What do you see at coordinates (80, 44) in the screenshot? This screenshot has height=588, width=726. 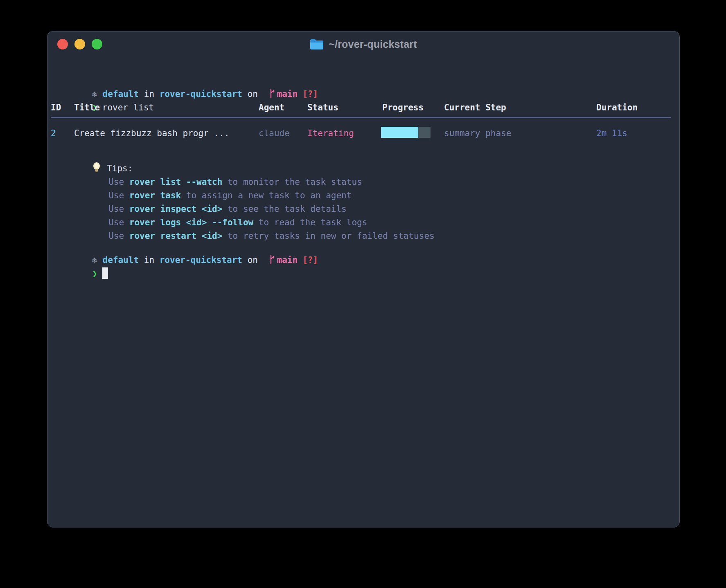 I see `window-controls` at bounding box center [80, 44].